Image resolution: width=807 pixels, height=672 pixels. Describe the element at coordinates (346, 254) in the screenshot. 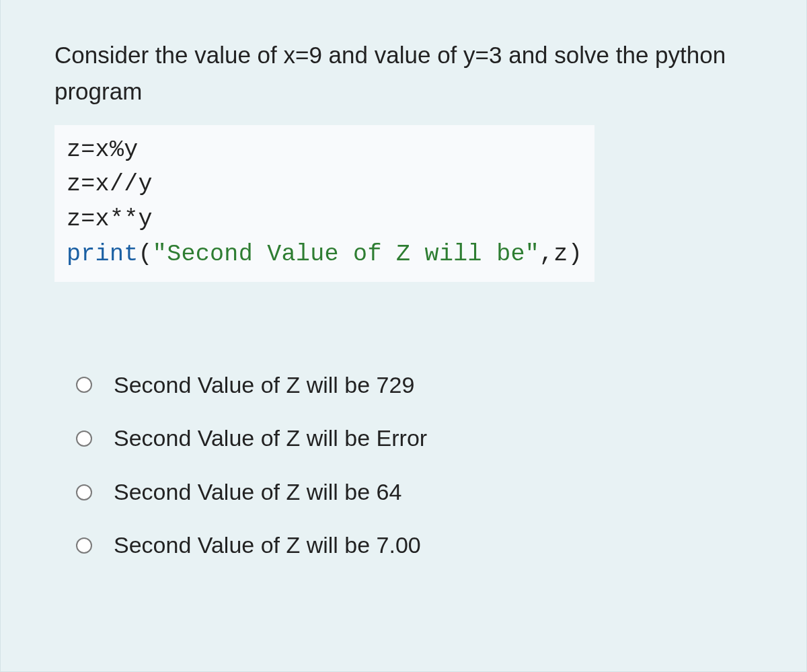

I see `code-string: "Second Value of Z will be"` at that location.